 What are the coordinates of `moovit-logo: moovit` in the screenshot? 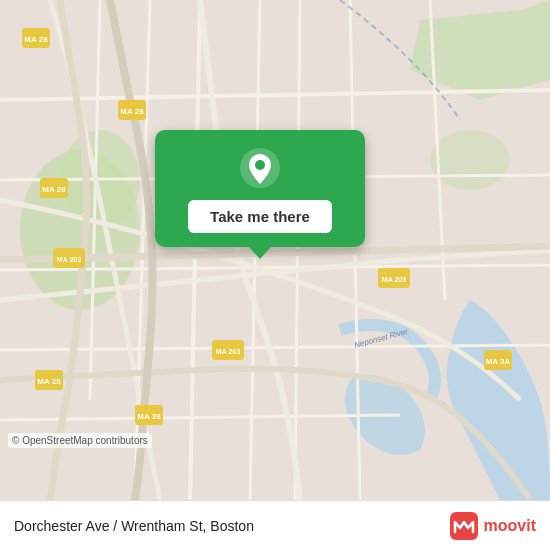 It's located at (493, 526).